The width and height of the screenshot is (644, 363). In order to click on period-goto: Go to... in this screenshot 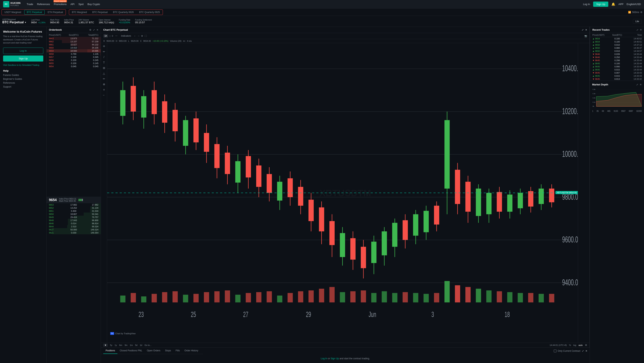, I will do `click(148, 345)`.